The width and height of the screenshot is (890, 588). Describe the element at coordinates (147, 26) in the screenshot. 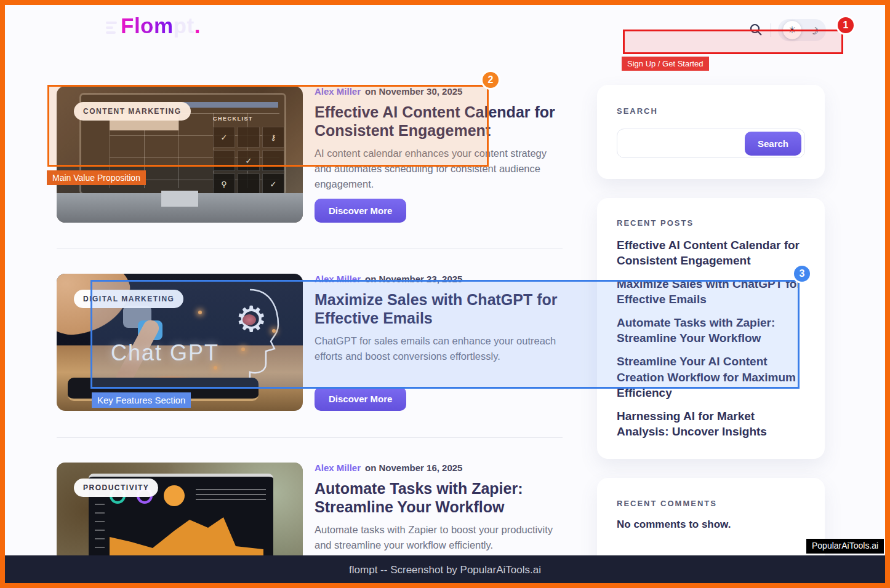

I see `logo-text-flom: Flom` at that location.